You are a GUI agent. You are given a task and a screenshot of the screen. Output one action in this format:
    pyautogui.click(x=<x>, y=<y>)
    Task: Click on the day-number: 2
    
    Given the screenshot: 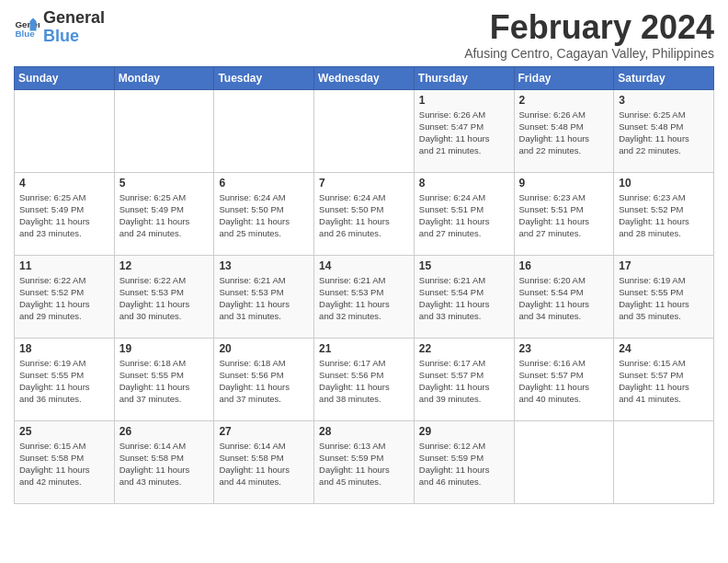 What is the action you would take?
    pyautogui.click(x=564, y=100)
    